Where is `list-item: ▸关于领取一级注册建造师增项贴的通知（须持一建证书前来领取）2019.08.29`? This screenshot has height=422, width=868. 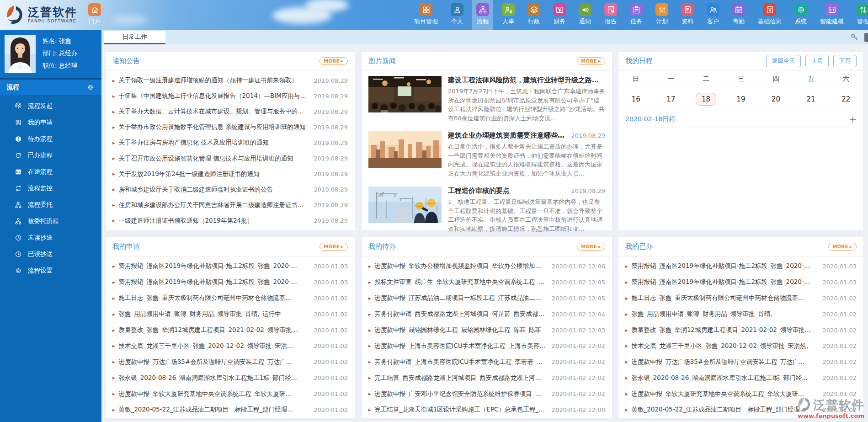 list-item: ▸关于领取一级注册建造师增项贴的通知（须持一建证书前来领取）2019.08.29 is located at coordinates (230, 80).